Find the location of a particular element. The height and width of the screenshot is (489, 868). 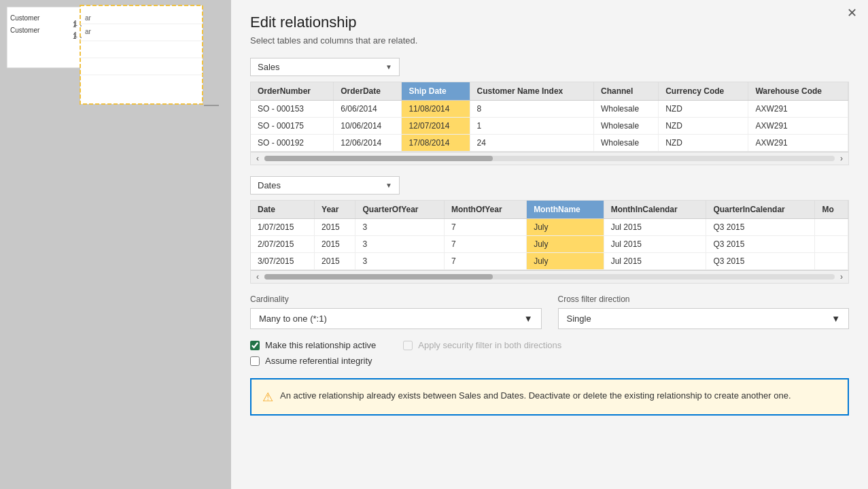

table1-scroll-right: › is located at coordinates (841, 158).